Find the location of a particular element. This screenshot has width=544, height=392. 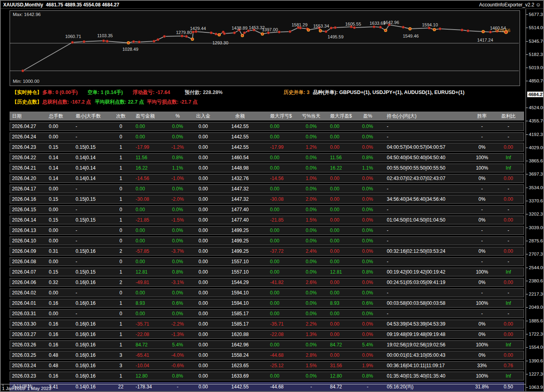

cell-max_float_loss: -22.08 is located at coordinates (280, 334).